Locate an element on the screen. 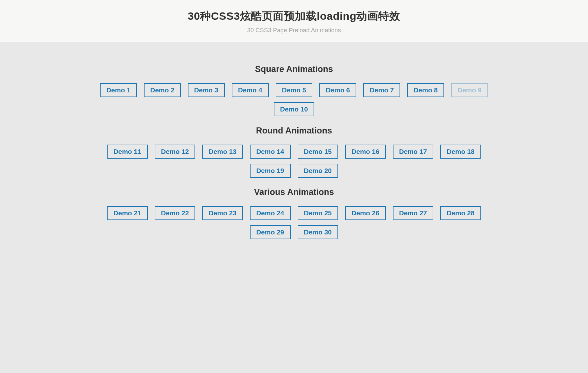 The height and width of the screenshot is (373, 588). demo-button: Demo 20 is located at coordinates (318, 171).